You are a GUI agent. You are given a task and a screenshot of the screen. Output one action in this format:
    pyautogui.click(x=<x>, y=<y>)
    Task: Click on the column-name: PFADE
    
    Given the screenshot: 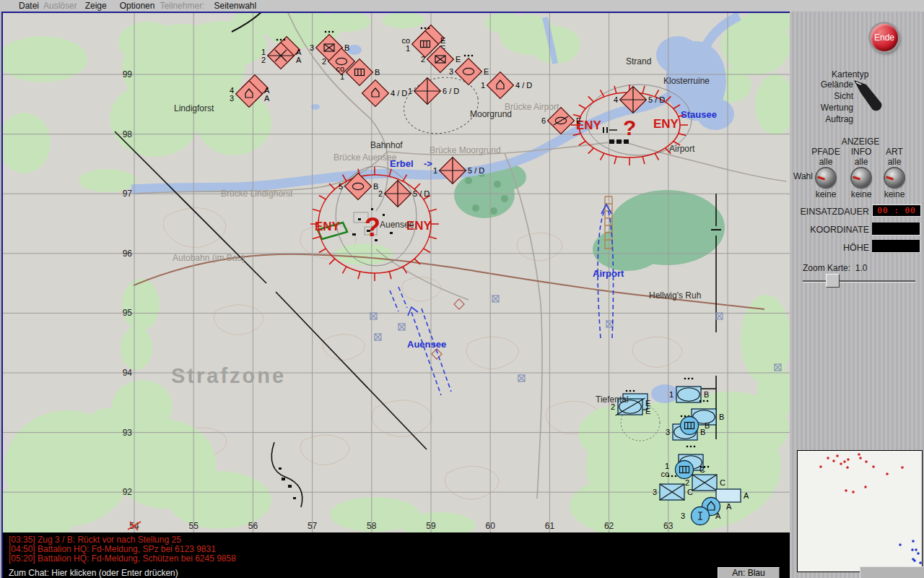 What is the action you would take?
    pyautogui.click(x=826, y=152)
    